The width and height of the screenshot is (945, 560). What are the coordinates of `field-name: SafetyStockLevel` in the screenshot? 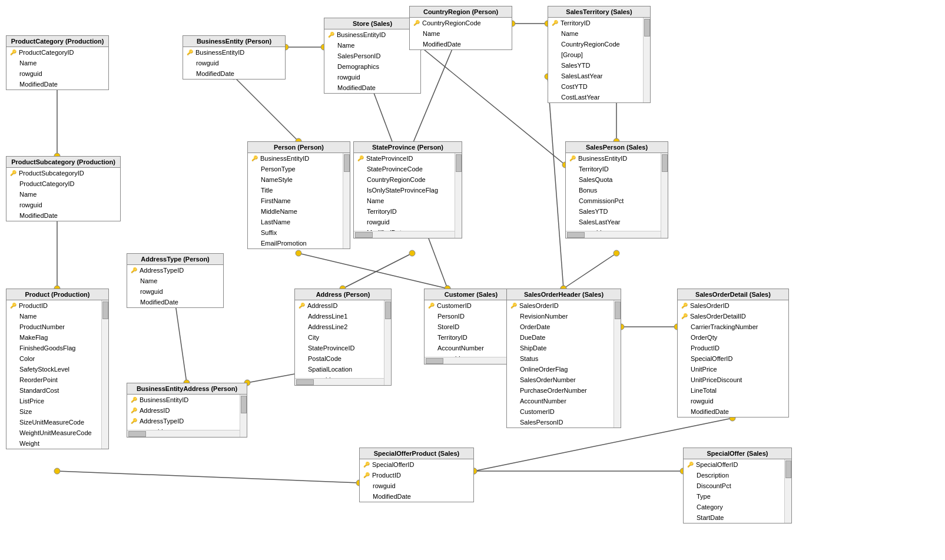 It's located at (45, 369).